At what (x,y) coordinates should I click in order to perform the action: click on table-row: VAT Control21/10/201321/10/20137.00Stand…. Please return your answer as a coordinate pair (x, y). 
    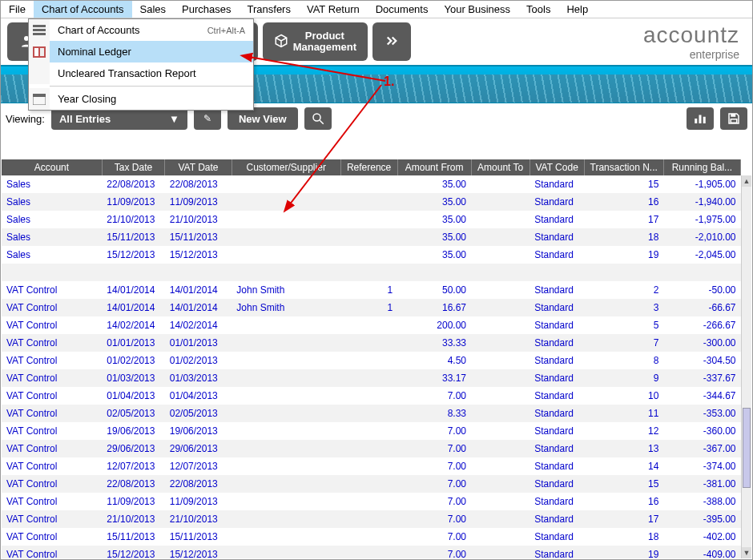
    Looking at the image, I should click on (372, 519).